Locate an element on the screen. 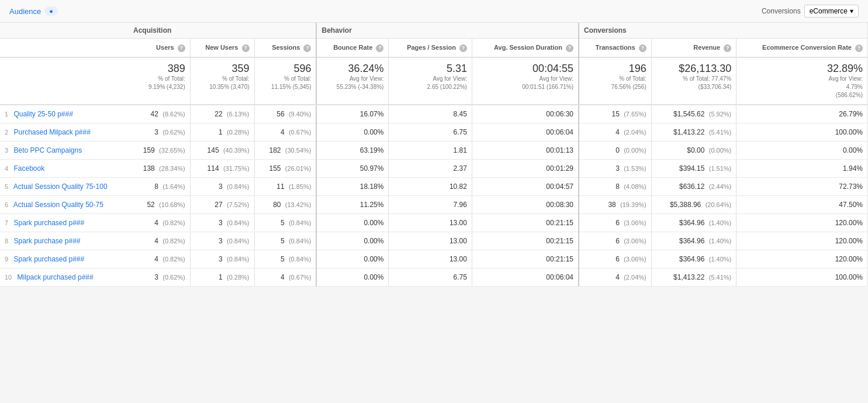 This screenshot has width=868, height=403. row-revenue: $0.00 (0.00%) is located at coordinates (694, 151).